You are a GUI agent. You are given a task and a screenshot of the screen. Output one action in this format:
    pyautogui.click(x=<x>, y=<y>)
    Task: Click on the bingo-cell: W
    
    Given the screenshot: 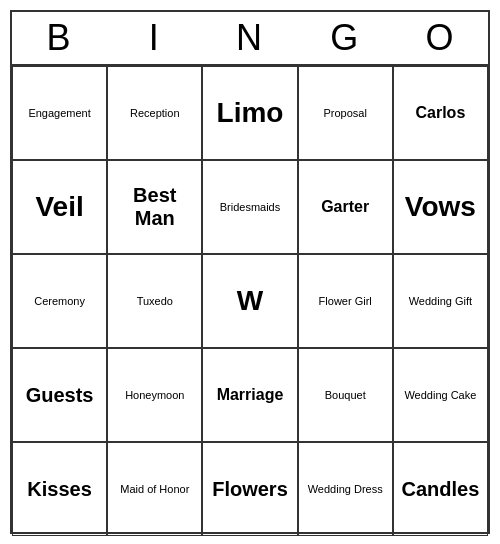 What is the action you would take?
    pyautogui.click(x=250, y=301)
    